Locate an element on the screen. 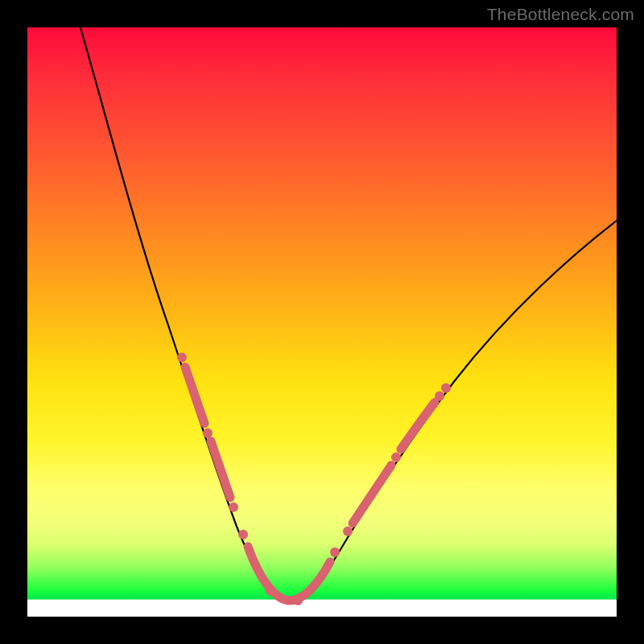 The height and width of the screenshot is (644, 644). highlight-trough is located at coordinates (289, 573).